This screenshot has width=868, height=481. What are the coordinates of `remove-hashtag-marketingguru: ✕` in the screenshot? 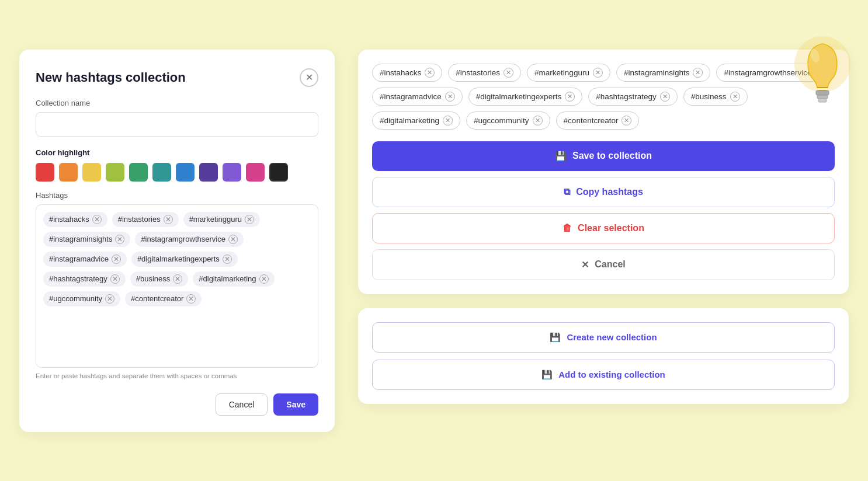 It's located at (249, 219).